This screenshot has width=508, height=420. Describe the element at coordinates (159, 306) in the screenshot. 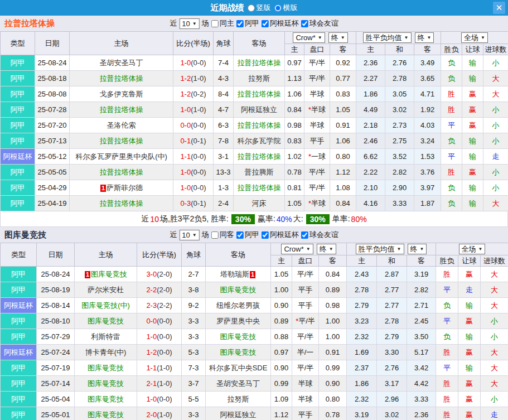

I see `cell-score: 2-3(2-2)` at that location.